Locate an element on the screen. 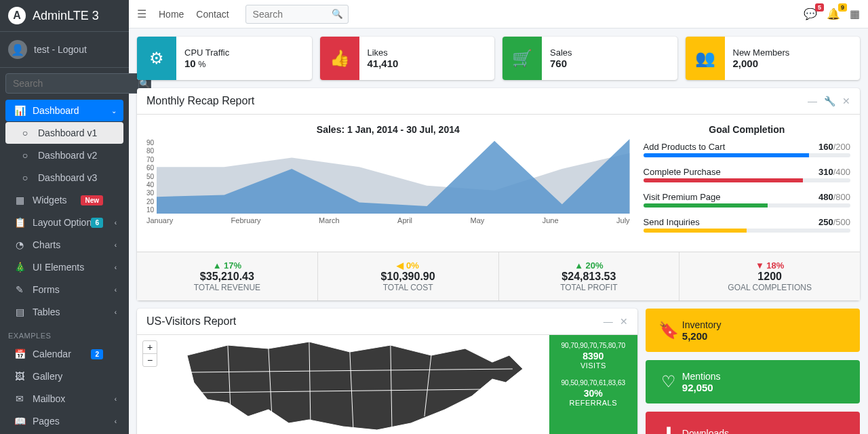 The height and width of the screenshot is (434, 868). card-title: Monthly Recap Report is located at coordinates (477, 101).